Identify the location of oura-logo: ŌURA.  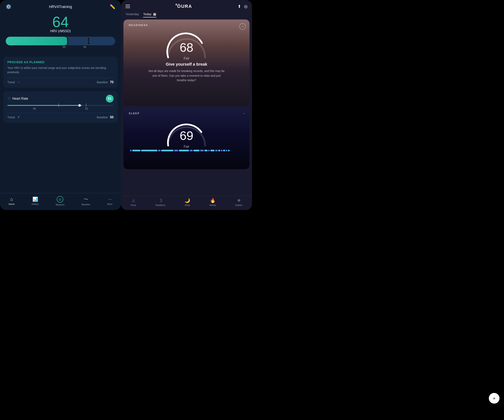
(184, 6).